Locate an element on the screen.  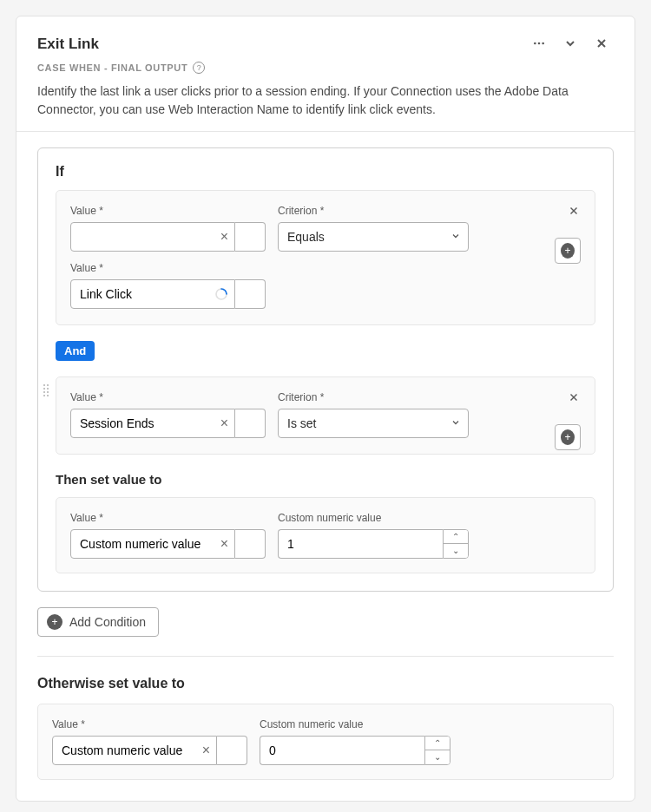
cond2-criterion-select: Is set is located at coordinates (373, 423).